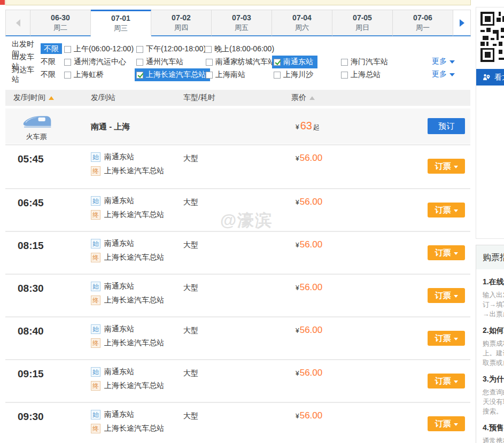  Describe the element at coordinates (238, 49) in the screenshot. I see `filter-row-depart-time: 出发时间 不限 上午(06:00-12:00) 下午(12:00-18:00) …` at that location.